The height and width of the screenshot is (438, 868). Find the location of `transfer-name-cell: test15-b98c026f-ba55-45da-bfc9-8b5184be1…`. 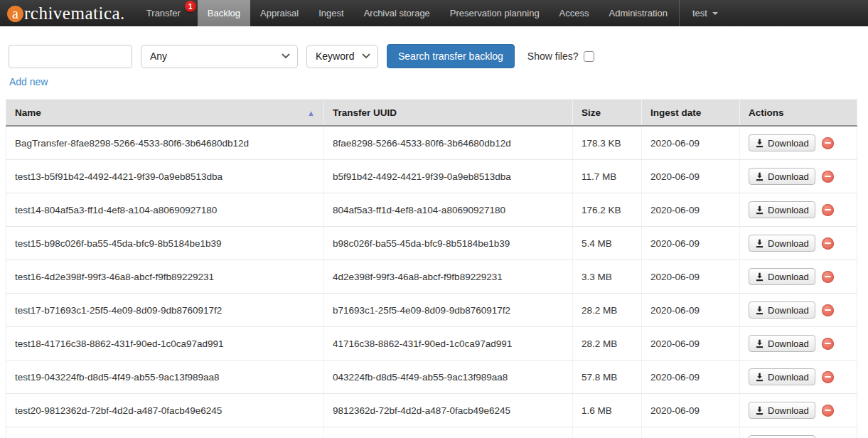

transfer-name-cell: test15-b98c026f-ba55-45da-bfc9-8b5184be1… is located at coordinates (165, 243).